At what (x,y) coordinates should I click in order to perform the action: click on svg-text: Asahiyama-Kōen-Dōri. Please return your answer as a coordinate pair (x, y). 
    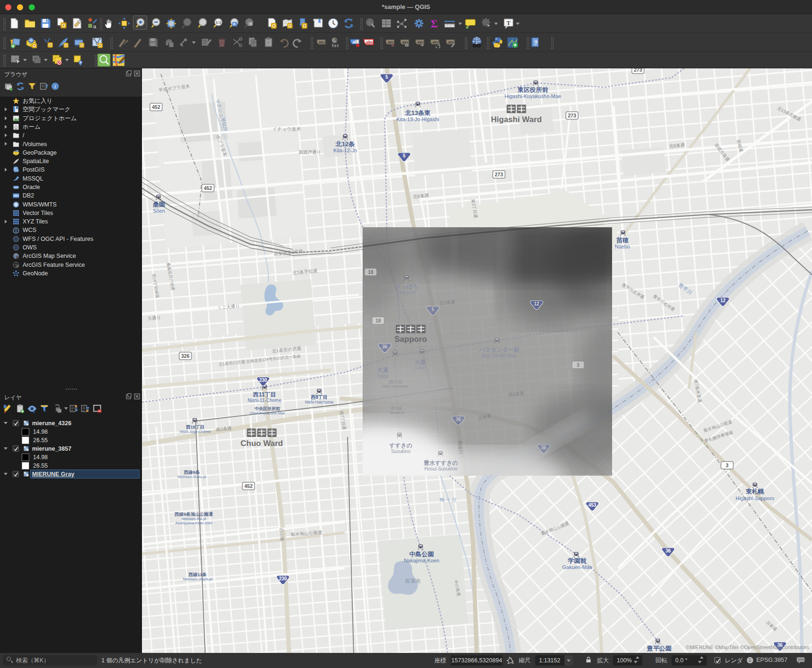
    Looking at the image, I should click on (194, 523).